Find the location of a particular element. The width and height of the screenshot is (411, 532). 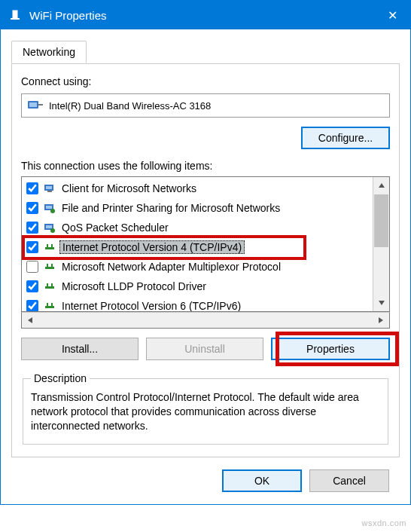

item-label: Microsoft Network Adapter Multiplexor Pr… is located at coordinates (172, 267).